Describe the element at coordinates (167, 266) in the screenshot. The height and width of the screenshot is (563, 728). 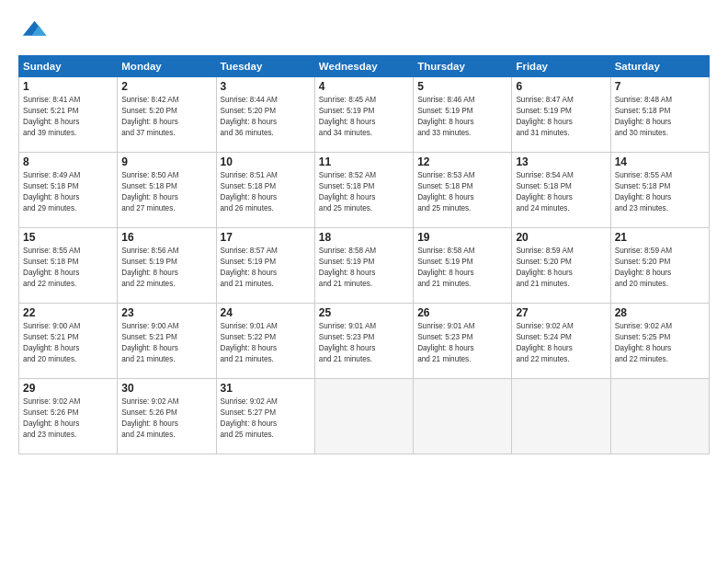
I see `calendar-cell: 16Sunrise: 8:56 AMSunset: 5:19 PMDayligh…` at that location.